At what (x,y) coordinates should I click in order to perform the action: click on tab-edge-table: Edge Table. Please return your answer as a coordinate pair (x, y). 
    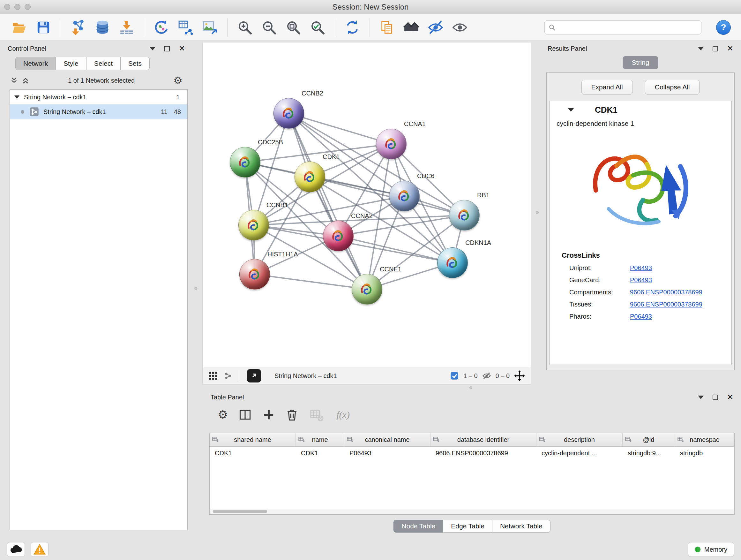
    Looking at the image, I should click on (468, 526).